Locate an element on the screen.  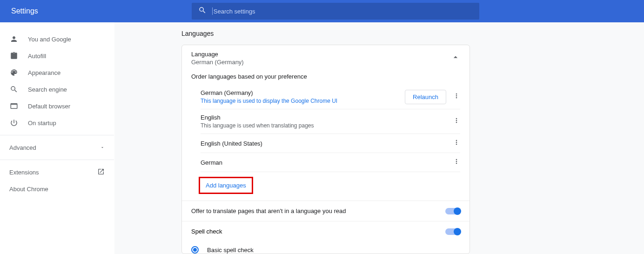
page-title: Languages is located at coordinates (326, 33).